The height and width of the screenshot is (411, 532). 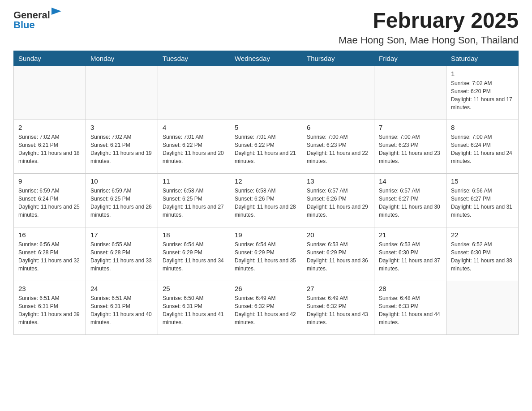 I want to click on calendar-day-cell: 5Sunrise: 7:01 AMSunset: 6:22 PMDaylight…, so click(x=266, y=146).